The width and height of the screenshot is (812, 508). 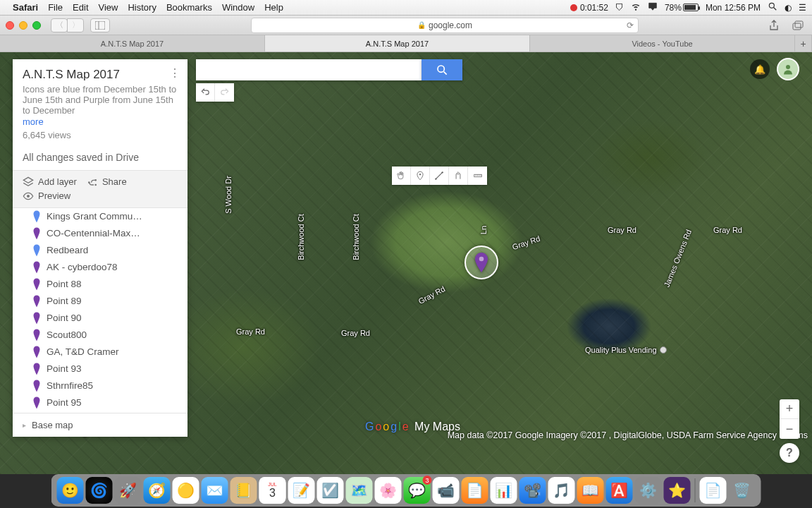 What do you see at coordinates (562, 490) in the screenshot?
I see `dock-itunes: 🎵` at bounding box center [562, 490].